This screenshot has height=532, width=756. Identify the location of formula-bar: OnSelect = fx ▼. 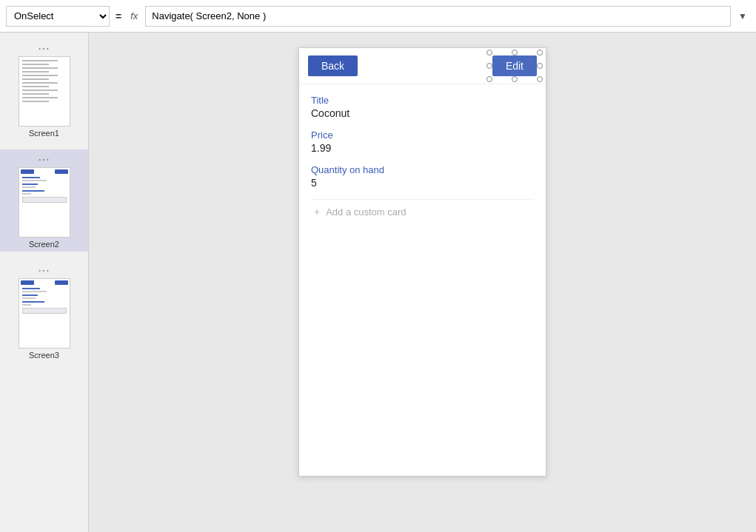
(378, 16).